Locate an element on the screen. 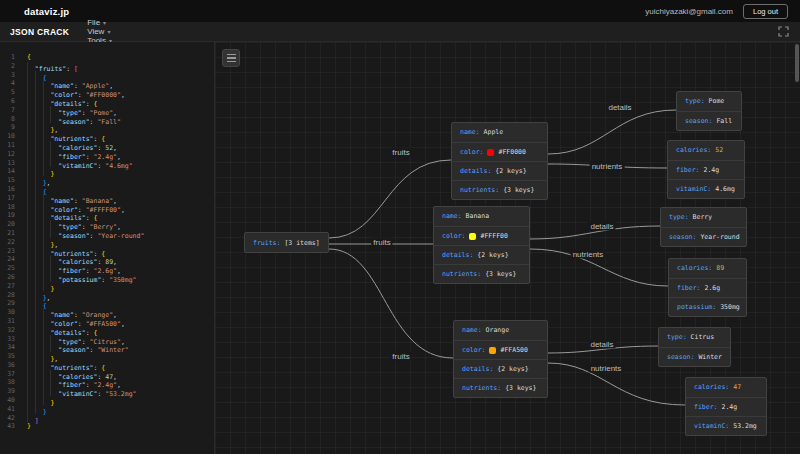  code-line: 31"color": "#FFA500", is located at coordinates (107, 322).